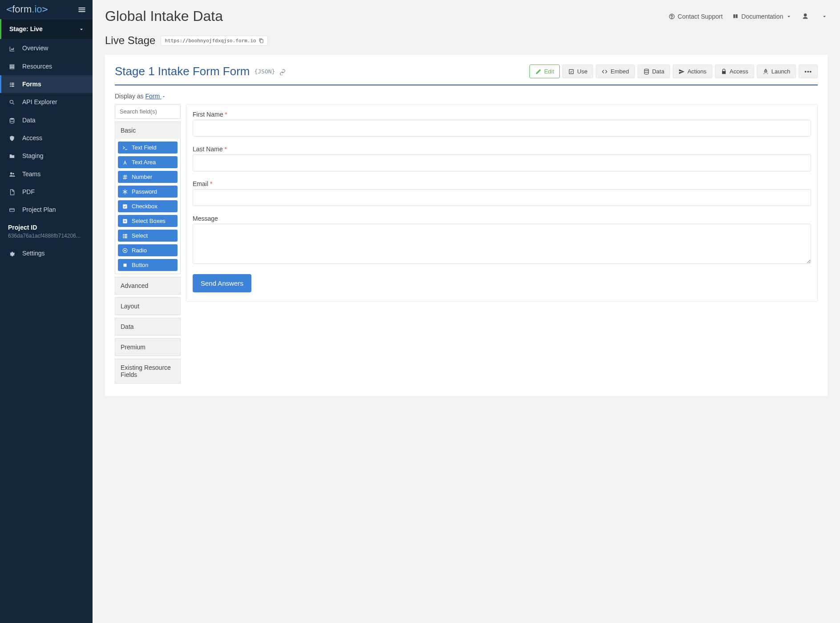 This screenshot has width=840, height=623. What do you see at coordinates (140, 265) in the screenshot?
I see `chip-label: Button` at bounding box center [140, 265].